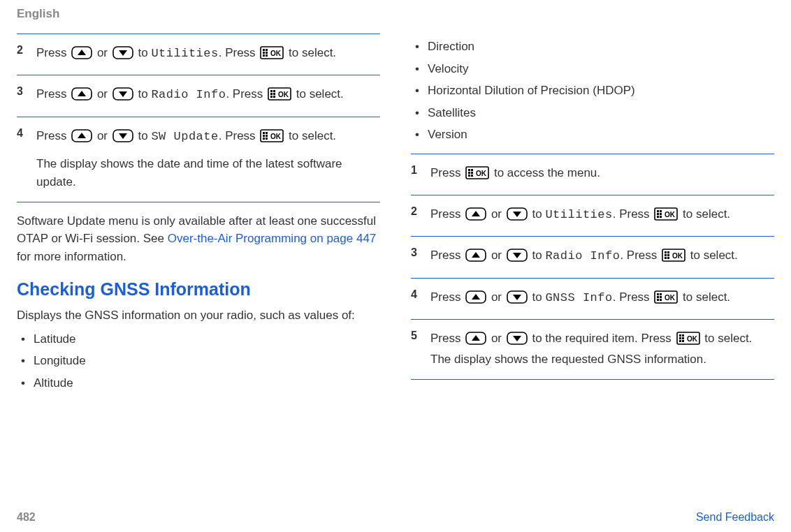 The width and height of the screenshot is (791, 532). Describe the element at coordinates (602, 299) in the screenshot. I see `step-instruction: Press or to GNSS Info. Press OK to selec…` at that location.